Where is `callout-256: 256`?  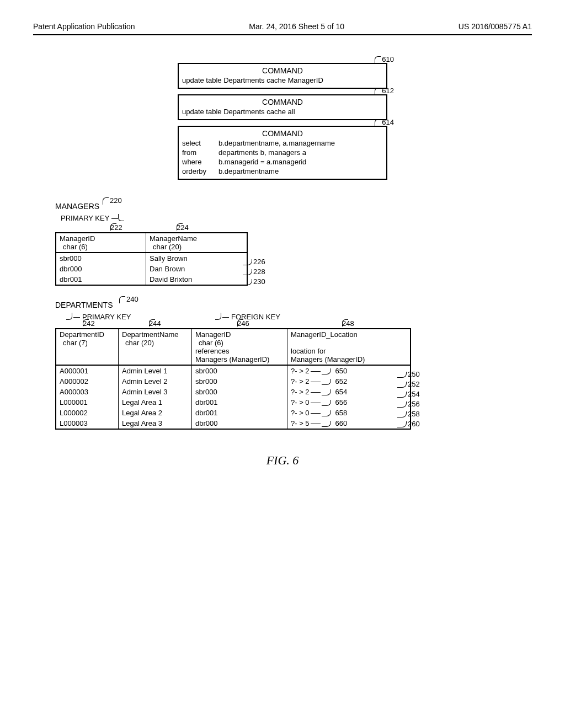
callout-256: 256 is located at coordinates (408, 404).